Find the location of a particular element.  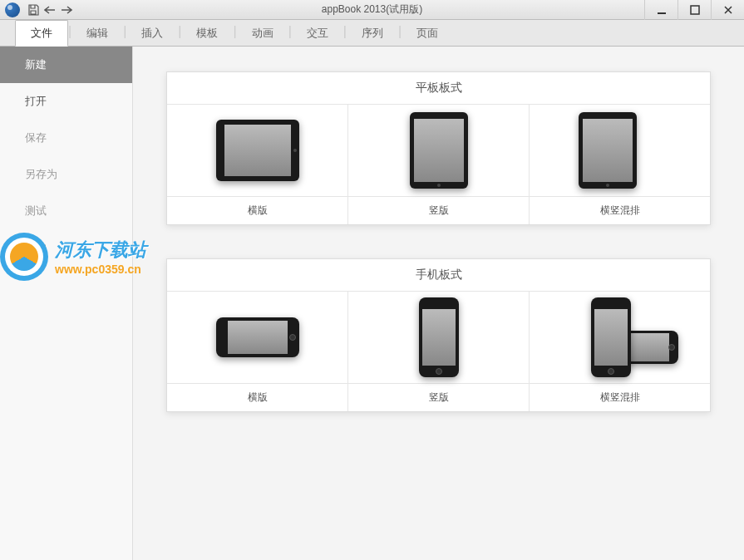

menu-tab-7: 页面 is located at coordinates (427, 33).